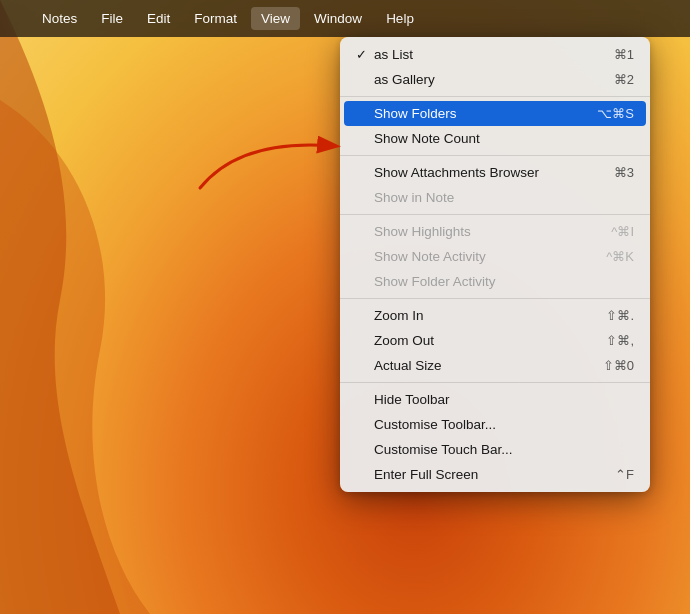 Image resolution: width=690 pixels, height=614 pixels. I want to click on menubar-window: Window, so click(338, 18).